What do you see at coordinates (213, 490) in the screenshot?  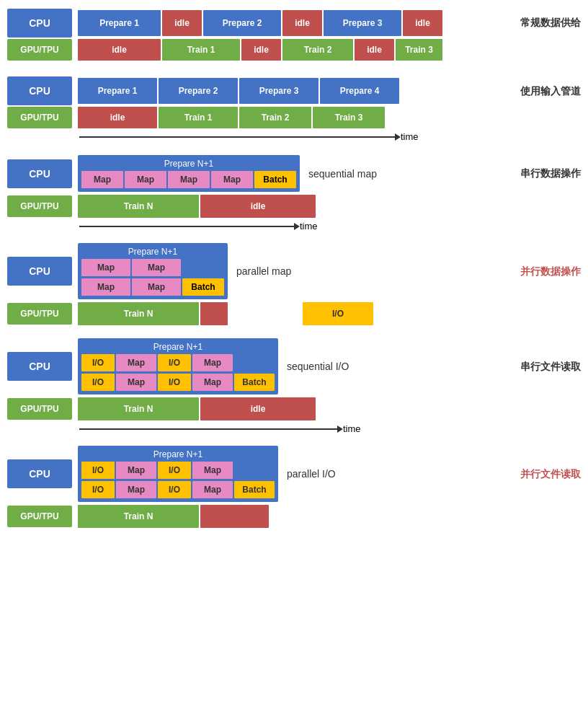 I see `bar-s6-map4: Map` at bounding box center [213, 490].